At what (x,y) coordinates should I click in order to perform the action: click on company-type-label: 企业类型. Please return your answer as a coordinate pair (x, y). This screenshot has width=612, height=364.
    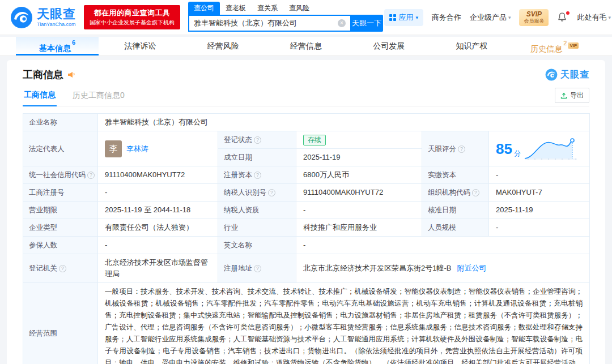
    Looking at the image, I should click on (43, 228).